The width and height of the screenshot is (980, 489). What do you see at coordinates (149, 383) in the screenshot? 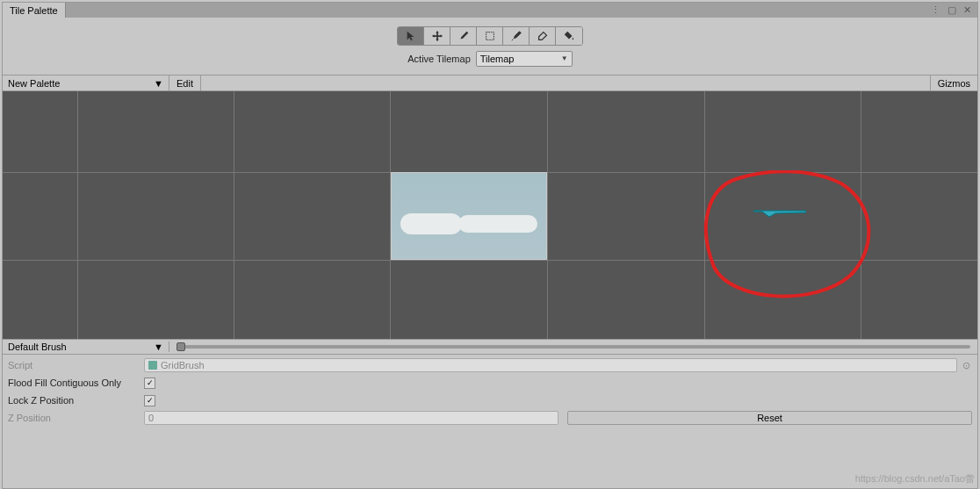
I see `floodfill-checkbox: ✓` at bounding box center [149, 383].